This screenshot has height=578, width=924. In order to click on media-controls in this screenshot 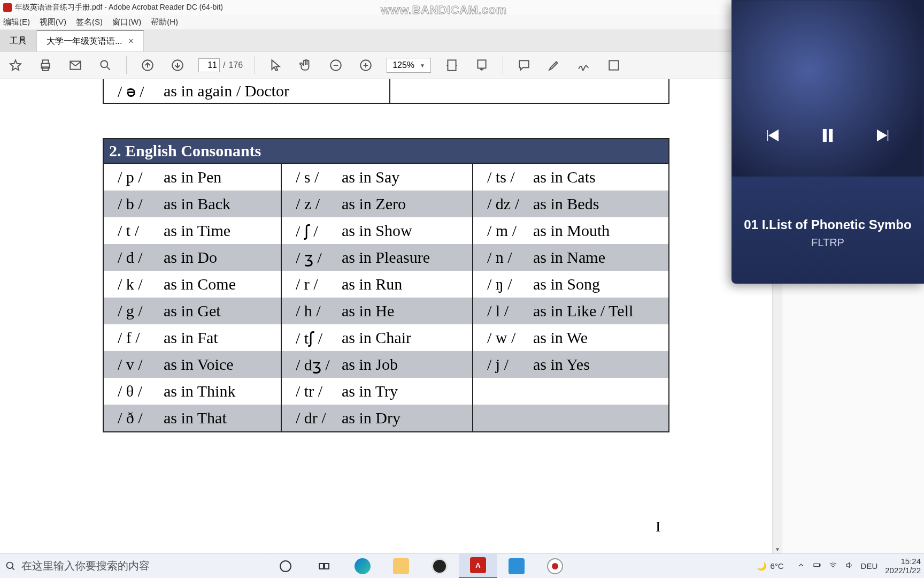, I will do `click(828, 136)`.